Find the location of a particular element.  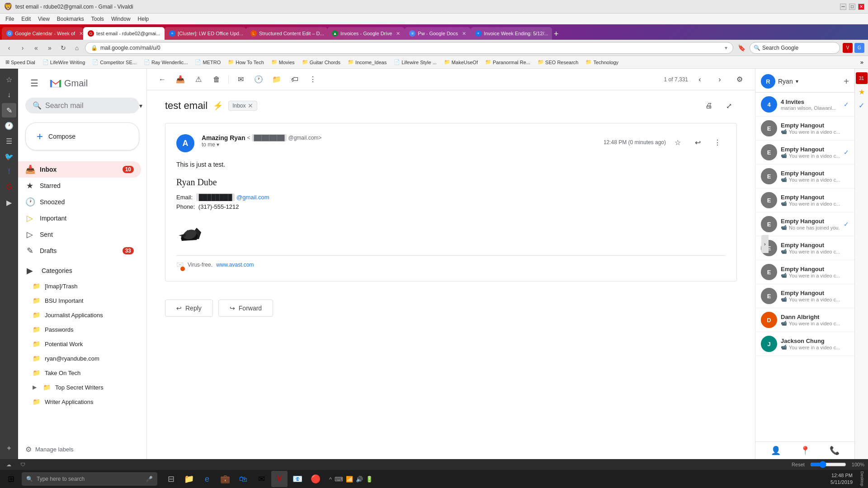

hangouts-expand-button: › is located at coordinates (765, 244).